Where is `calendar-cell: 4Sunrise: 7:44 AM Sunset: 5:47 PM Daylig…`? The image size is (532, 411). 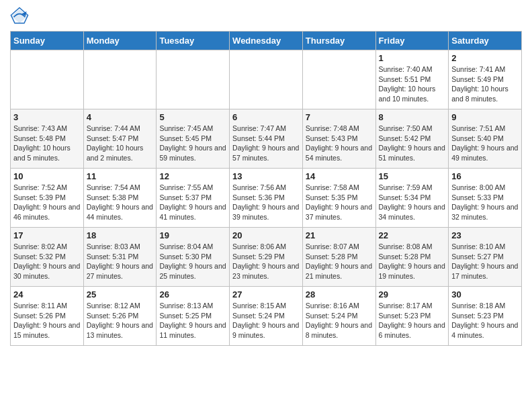 calendar-cell: 4Sunrise: 7:44 AM Sunset: 5:47 PM Daylig… is located at coordinates (120, 139).